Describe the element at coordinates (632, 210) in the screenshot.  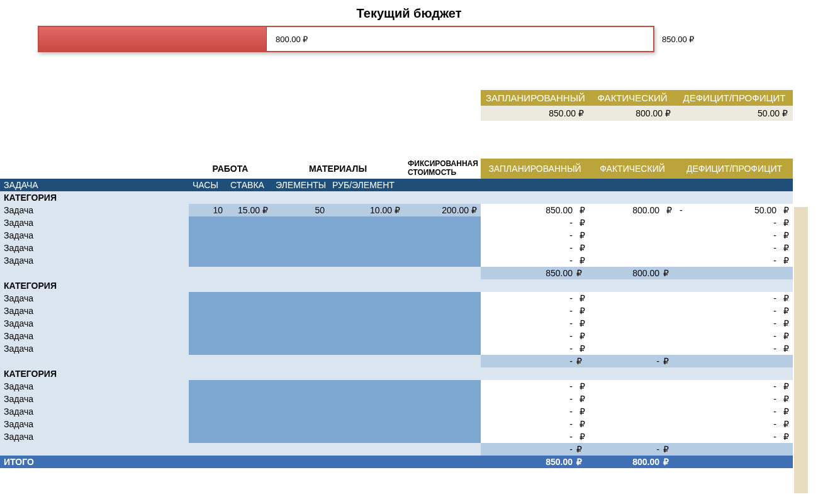
I see `cell-actual: 800.00₽` at that location.